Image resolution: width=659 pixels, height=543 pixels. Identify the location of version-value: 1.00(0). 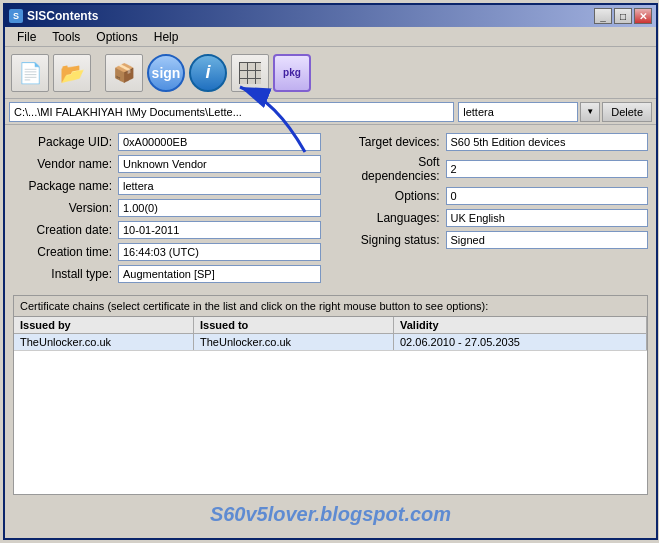
(220, 208).